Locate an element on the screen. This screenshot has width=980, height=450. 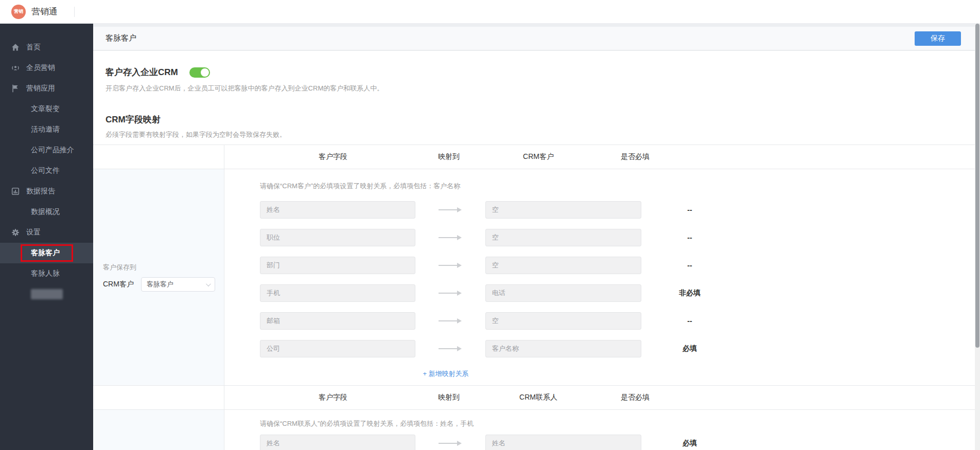
app-logo: 营销 is located at coordinates (19, 12).